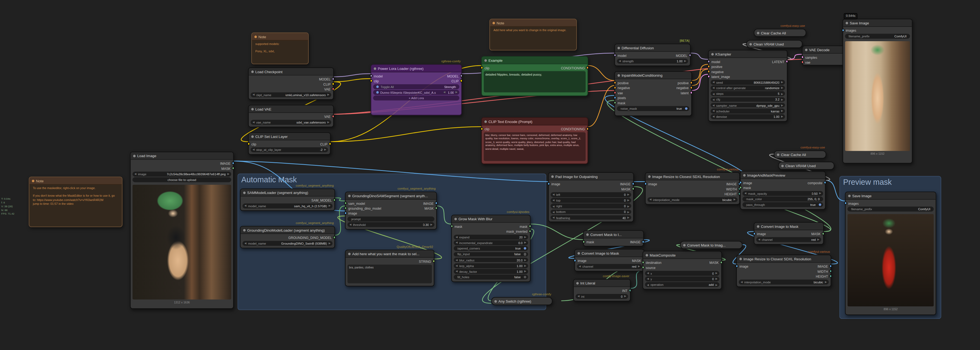 This screenshot has height=350, width=980. I want to click on ksampler: KSamplermodelpositivenegativelatent_imag…, so click(748, 86).